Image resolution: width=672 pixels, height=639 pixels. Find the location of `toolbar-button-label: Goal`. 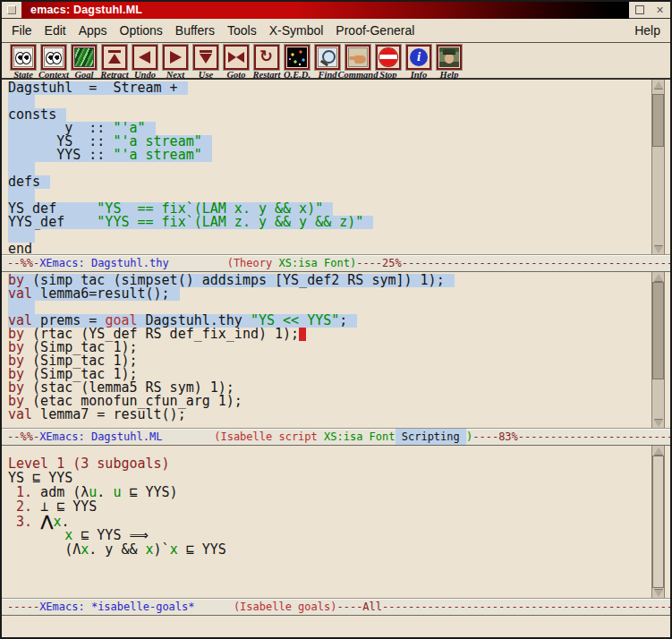

toolbar-button-label: Goal is located at coordinates (84, 75).